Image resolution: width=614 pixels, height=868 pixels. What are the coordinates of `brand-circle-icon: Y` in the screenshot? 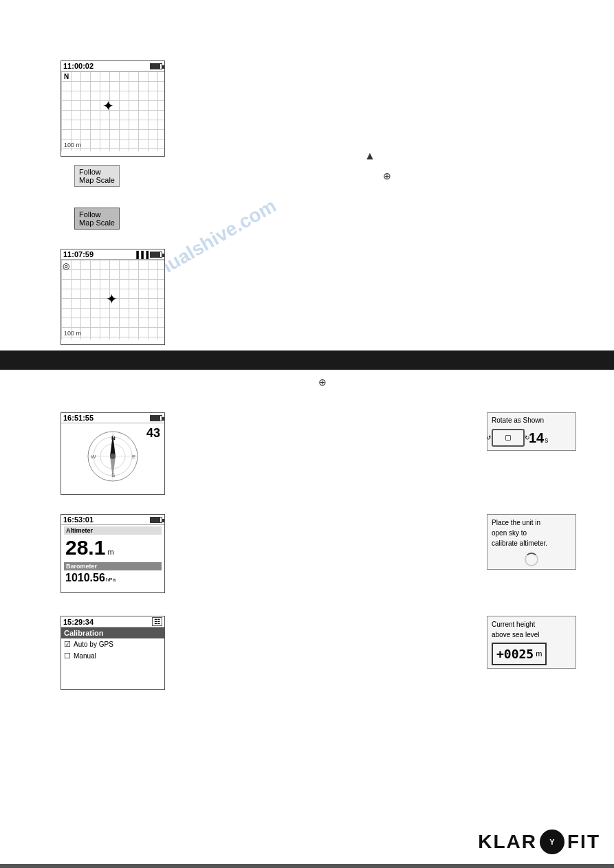 It's located at (552, 842).